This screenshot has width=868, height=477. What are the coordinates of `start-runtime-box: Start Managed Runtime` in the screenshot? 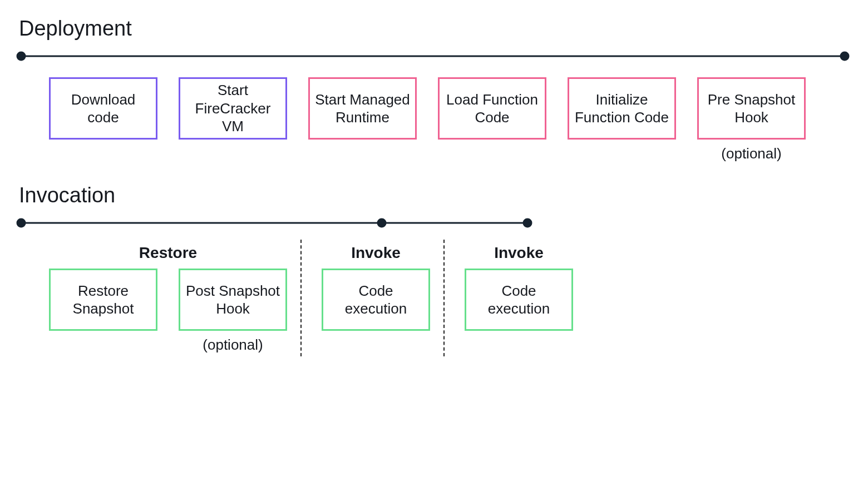 It's located at (363, 108).